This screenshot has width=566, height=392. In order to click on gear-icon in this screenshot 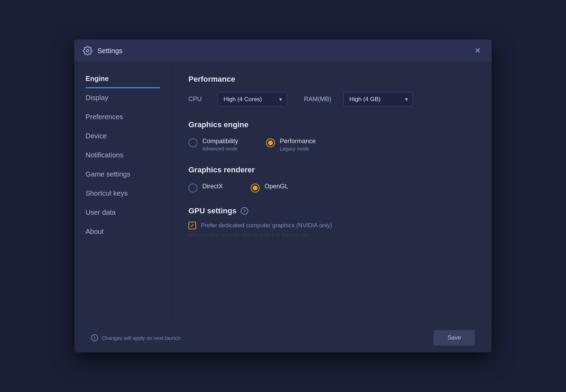, I will do `click(88, 51)`.